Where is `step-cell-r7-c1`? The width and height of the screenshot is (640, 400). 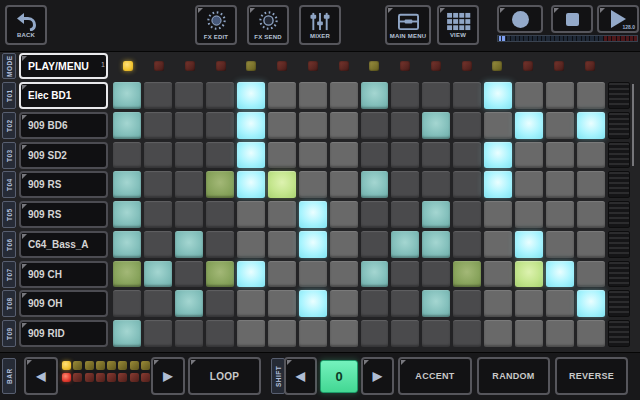 step-cell-r7-c1 is located at coordinates (127, 274).